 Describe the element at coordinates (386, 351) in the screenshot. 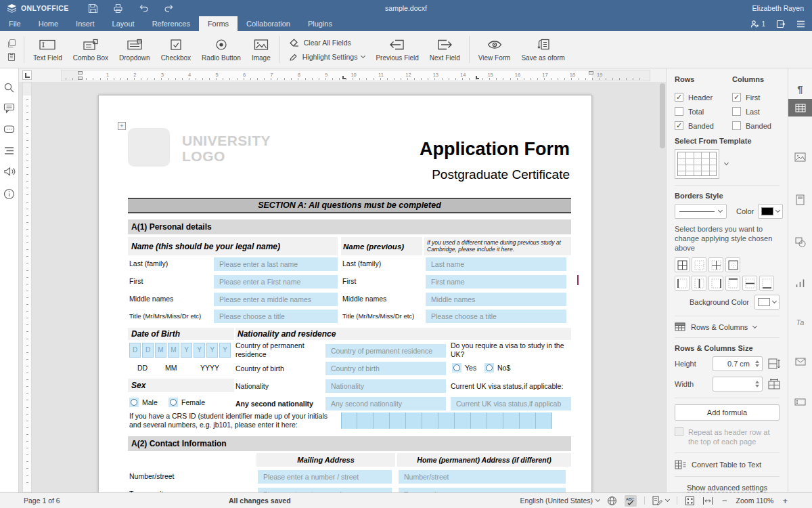

I see `permanent-residence-field: Country of permanent residence` at that location.